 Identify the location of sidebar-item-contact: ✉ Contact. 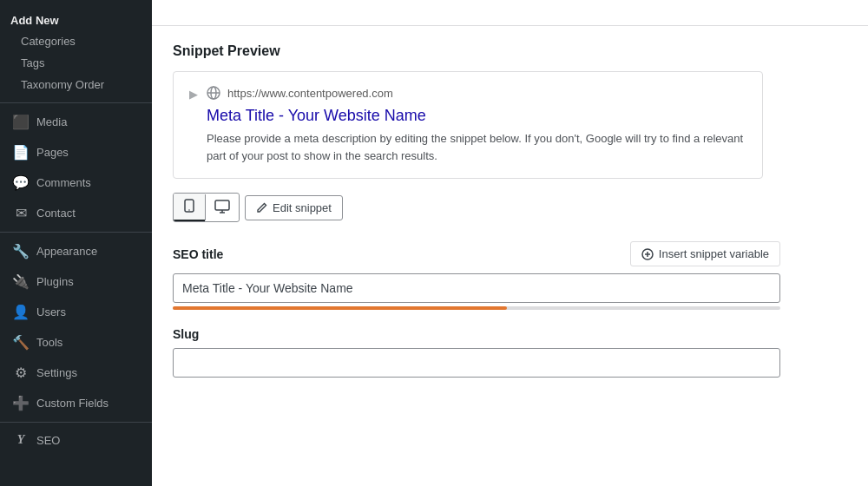
(76, 213).